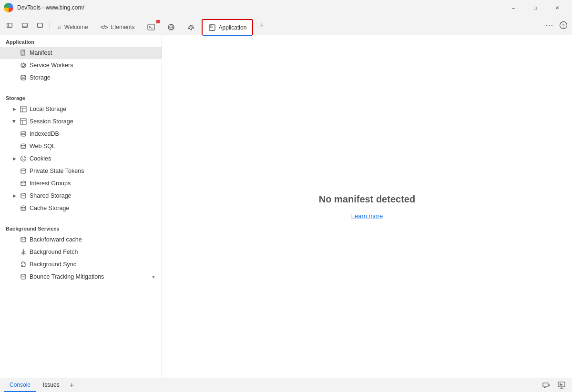 The image size is (572, 392). Describe the element at coordinates (50, 183) in the screenshot. I see `interest-groups-label: Interest Groups` at that location.